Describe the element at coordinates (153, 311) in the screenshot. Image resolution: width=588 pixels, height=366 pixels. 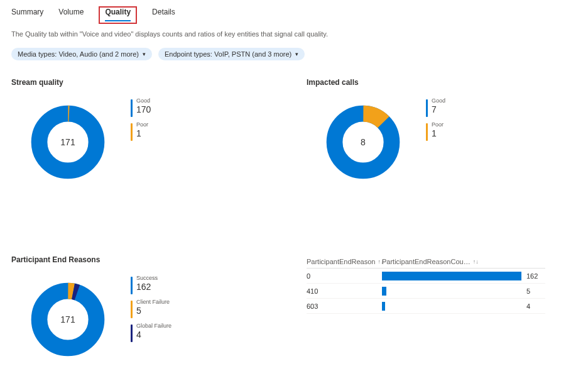
I see `legend-value: 5` at that location.